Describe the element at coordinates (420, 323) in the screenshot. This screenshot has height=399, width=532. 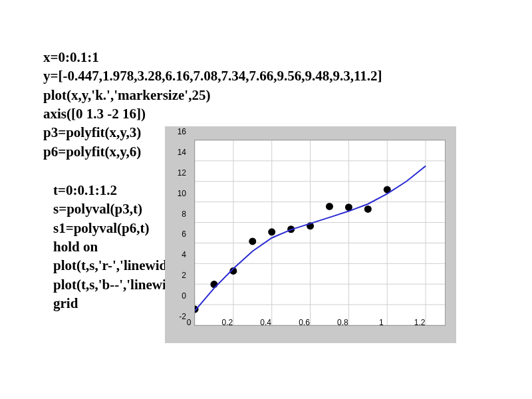
I see `x-tick-label: 1.2` at that location.